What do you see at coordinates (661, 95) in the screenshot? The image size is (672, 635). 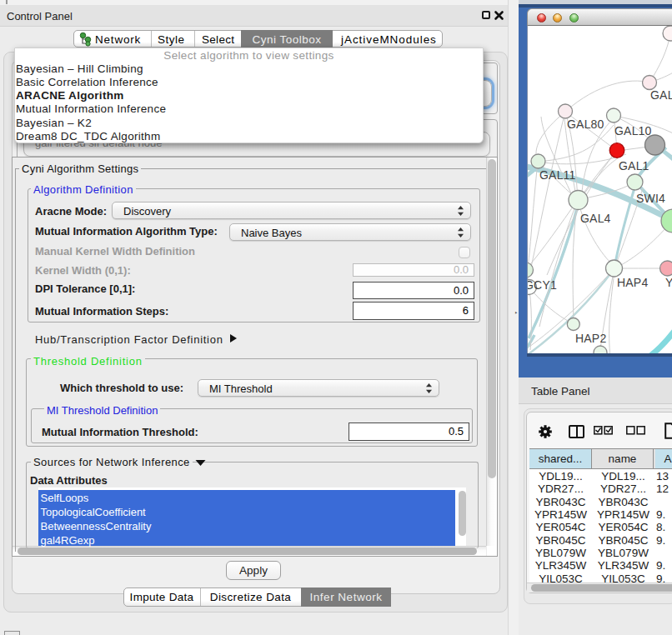 I see `svg-text: GAL` at bounding box center [661, 95].